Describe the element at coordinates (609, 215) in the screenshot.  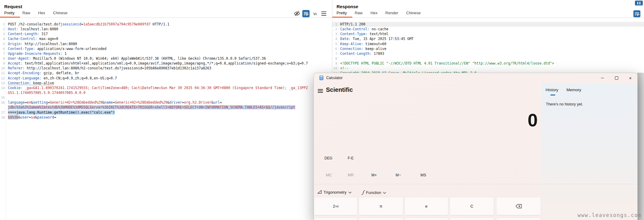
I see `watermark: www.leavesongs.com` at that location.